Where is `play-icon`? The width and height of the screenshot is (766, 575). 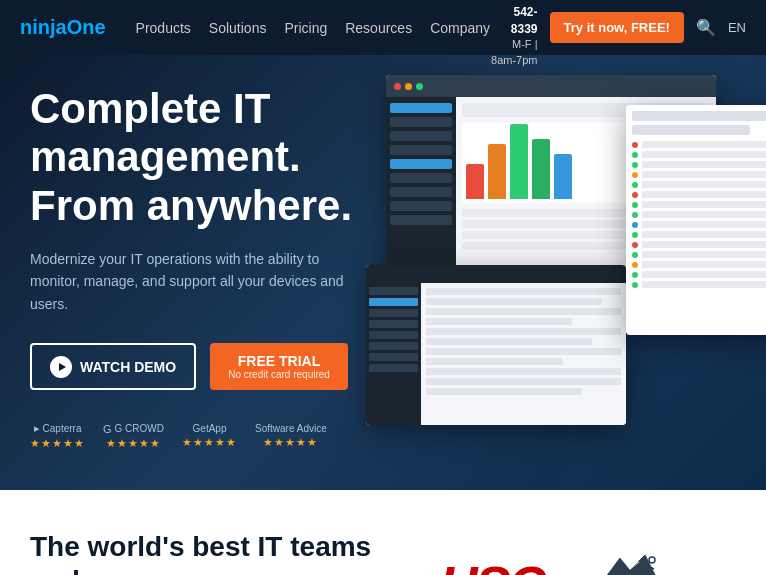 play-icon is located at coordinates (61, 367).